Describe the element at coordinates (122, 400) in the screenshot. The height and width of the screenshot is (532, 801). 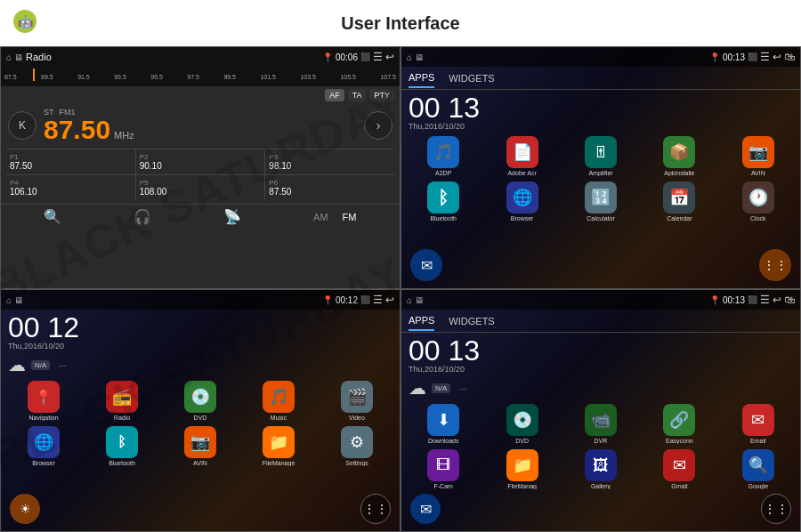
I see `app-radio: 📻 Radio` at that location.